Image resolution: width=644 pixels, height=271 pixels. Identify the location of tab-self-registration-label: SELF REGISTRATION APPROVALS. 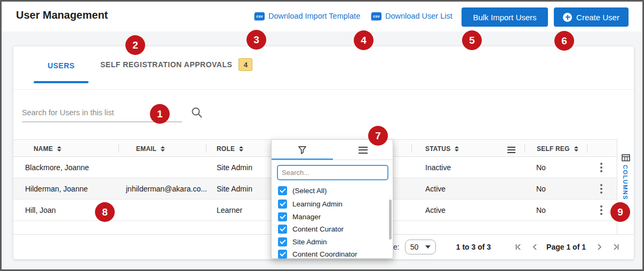
(166, 65).